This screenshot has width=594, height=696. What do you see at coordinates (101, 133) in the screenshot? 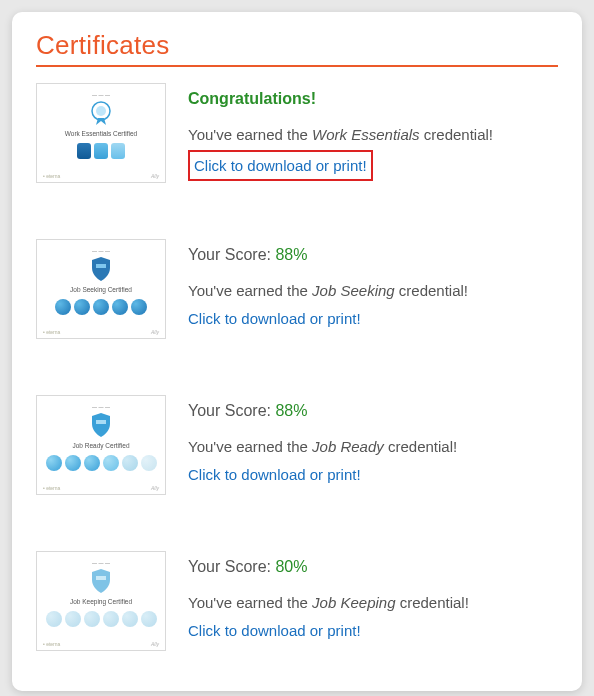
I see `certificate-thumbnail: — — — Work Essentials Certified • eterna…` at bounding box center [101, 133].